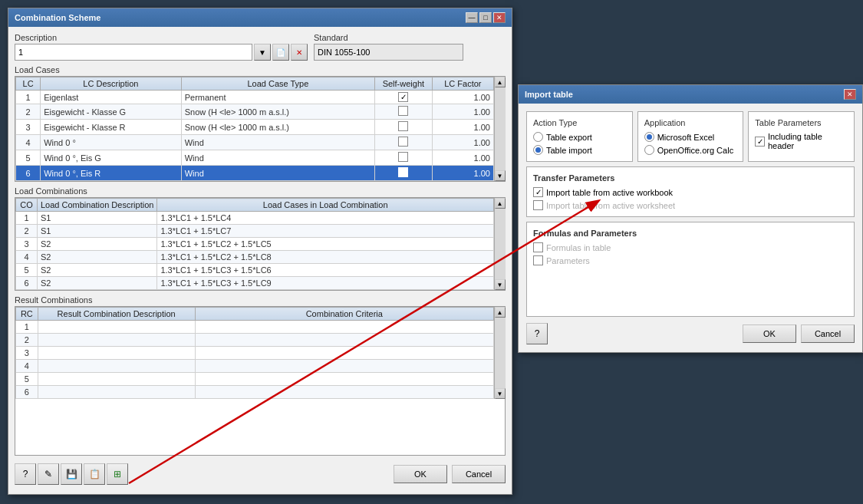 This screenshot has width=863, height=504. What do you see at coordinates (161, 38) in the screenshot?
I see `desc-label: Description` at bounding box center [161, 38].